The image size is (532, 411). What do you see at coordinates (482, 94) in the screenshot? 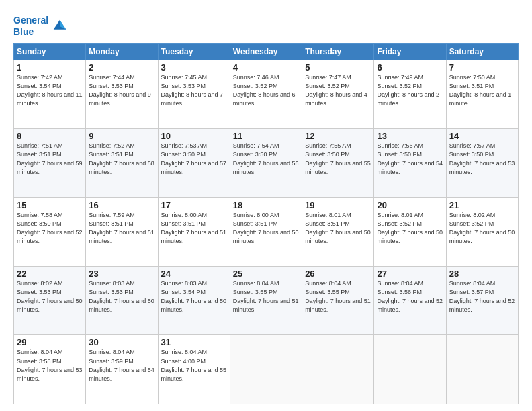
I see `calendar-cell: 7 Sunrise: 7:50 AMSunset: 3:51 PMDayligh…` at bounding box center [482, 94].